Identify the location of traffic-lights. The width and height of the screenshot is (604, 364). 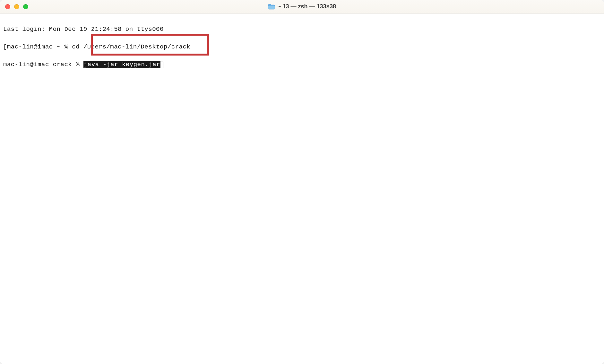
(17, 7).